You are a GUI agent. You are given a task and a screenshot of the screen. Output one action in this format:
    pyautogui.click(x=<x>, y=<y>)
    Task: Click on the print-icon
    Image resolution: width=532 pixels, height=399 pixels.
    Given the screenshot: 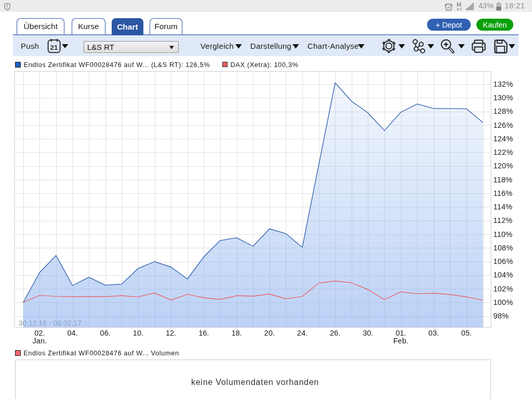 What is the action you would take?
    pyautogui.click(x=478, y=46)
    